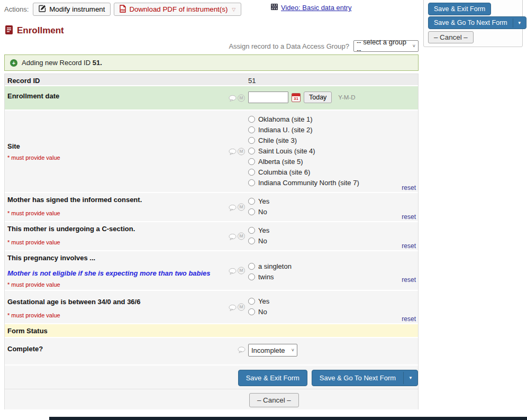  What do you see at coordinates (317, 97) in the screenshot?
I see `today-button: Today` at bounding box center [317, 97].